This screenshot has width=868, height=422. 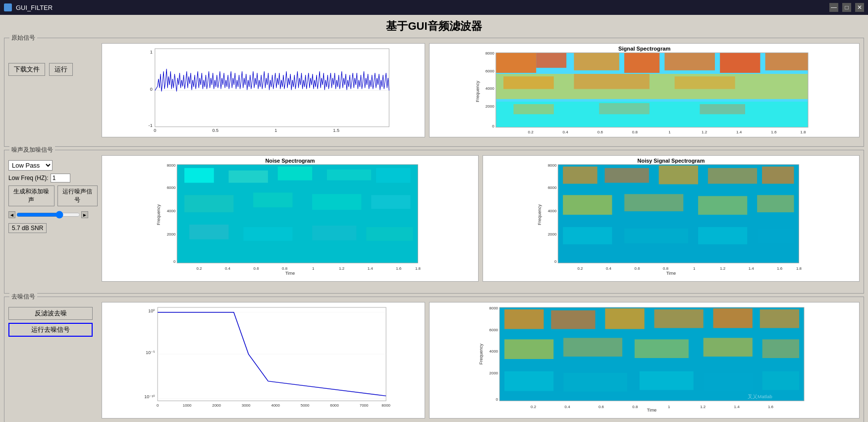 What do you see at coordinates (23, 297) in the screenshot?
I see `section3-label: 去噪信号` at bounding box center [23, 297].